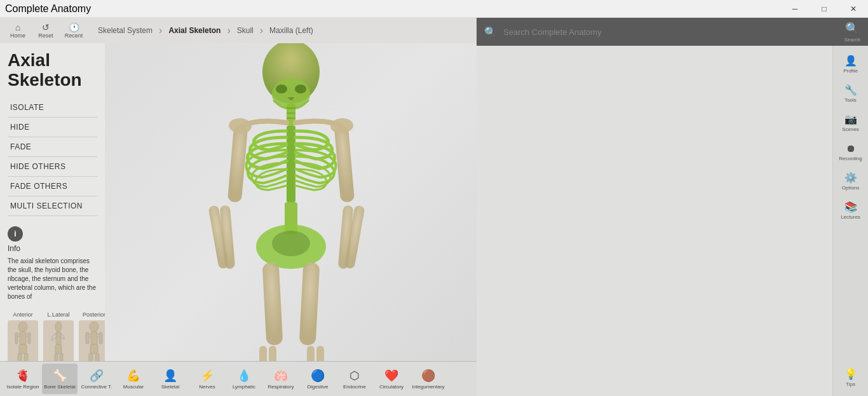  What do you see at coordinates (52, 187) in the screenshot?
I see `menu-fade-others: FADE OTHERS` at bounding box center [52, 187].